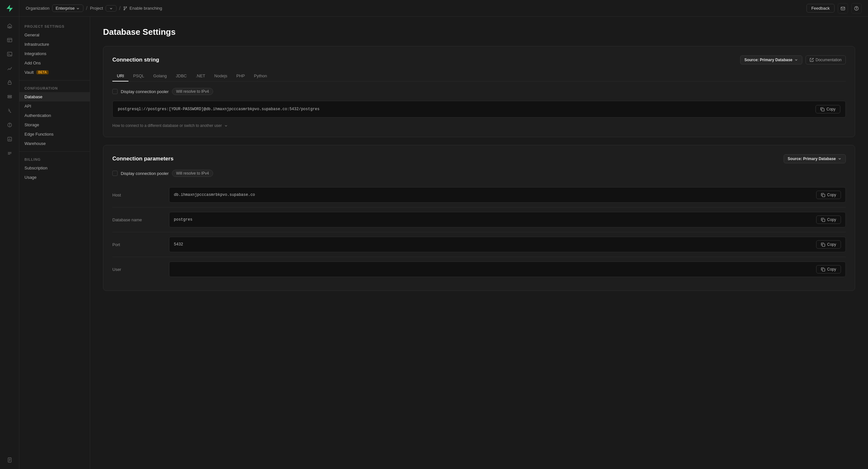 Image resolution: width=868 pixels, height=469 pixels. What do you see at coordinates (479, 32) in the screenshot?
I see `page-title: Database Settings` at bounding box center [479, 32].